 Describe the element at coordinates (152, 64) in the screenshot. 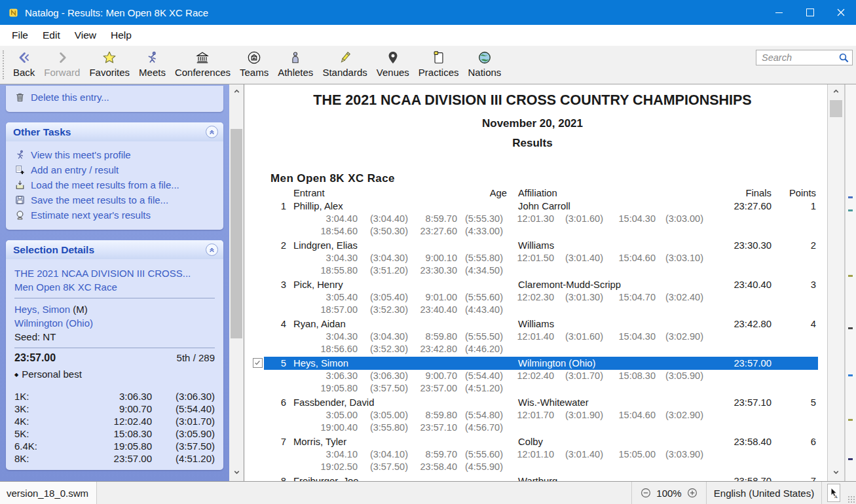

I see `toolbar-meets-button: Meets` at that location.